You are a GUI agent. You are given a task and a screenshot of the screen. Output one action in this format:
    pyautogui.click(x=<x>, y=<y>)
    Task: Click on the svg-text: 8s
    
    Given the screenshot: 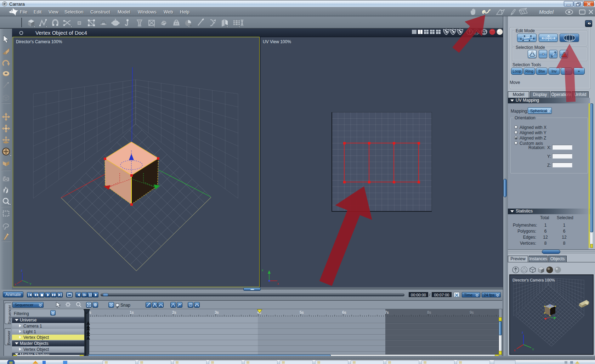 What is the action you would take?
    pyautogui.click(x=429, y=312)
    